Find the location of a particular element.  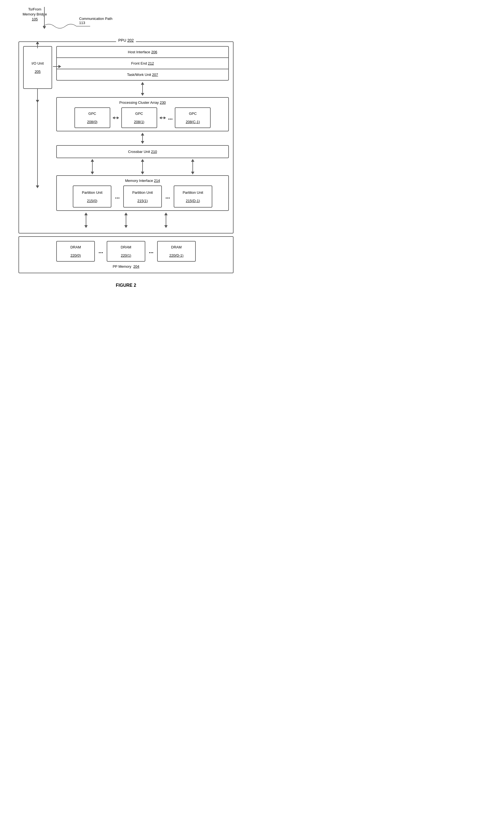

io-down-connector is located at coordinates (37, 96).